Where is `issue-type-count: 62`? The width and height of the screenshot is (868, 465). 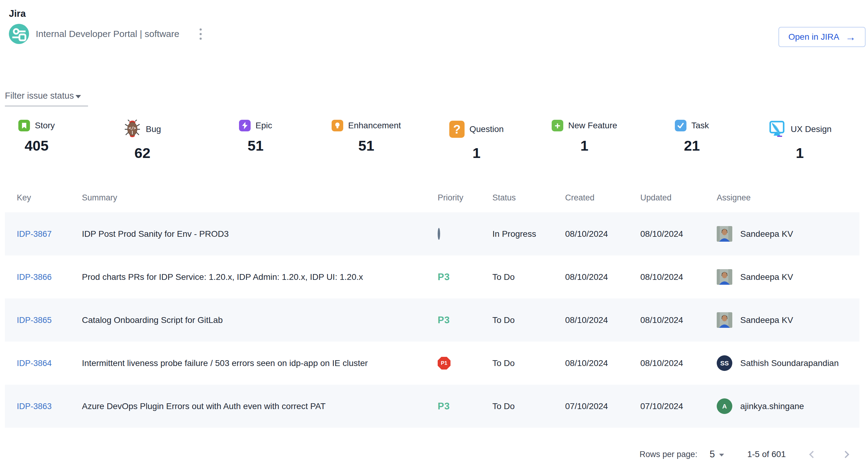 issue-type-count: 62 is located at coordinates (142, 153).